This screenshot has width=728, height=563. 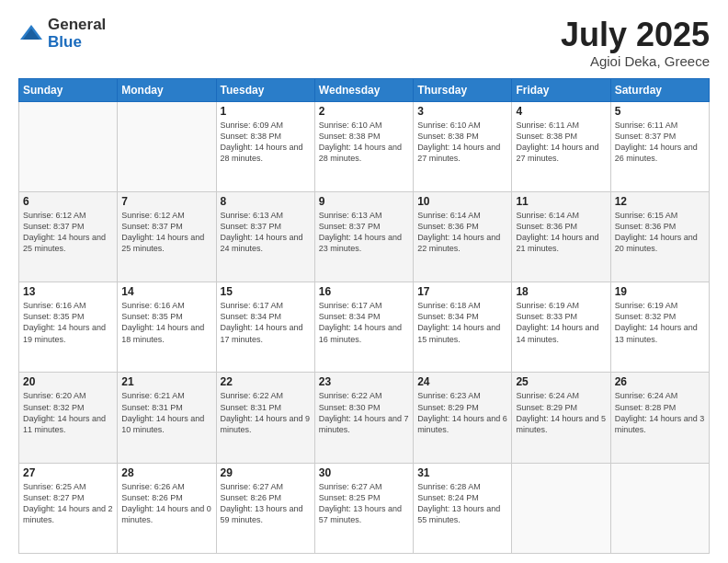 I want to click on table-row: 6Sunrise: 6:12 AM Sunset: 8:37 PM Daylig…, so click(x=68, y=236).